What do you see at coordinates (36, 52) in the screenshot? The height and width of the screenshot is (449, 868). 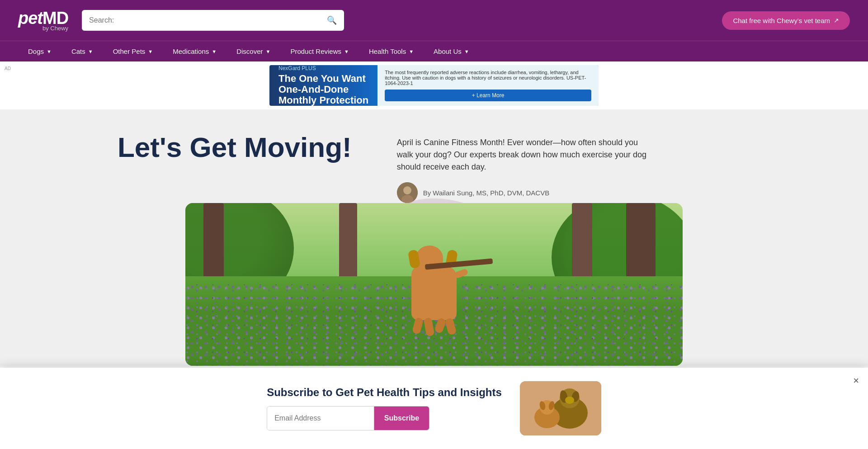 I see `nav-label-dogs: Dogs` at bounding box center [36, 52].